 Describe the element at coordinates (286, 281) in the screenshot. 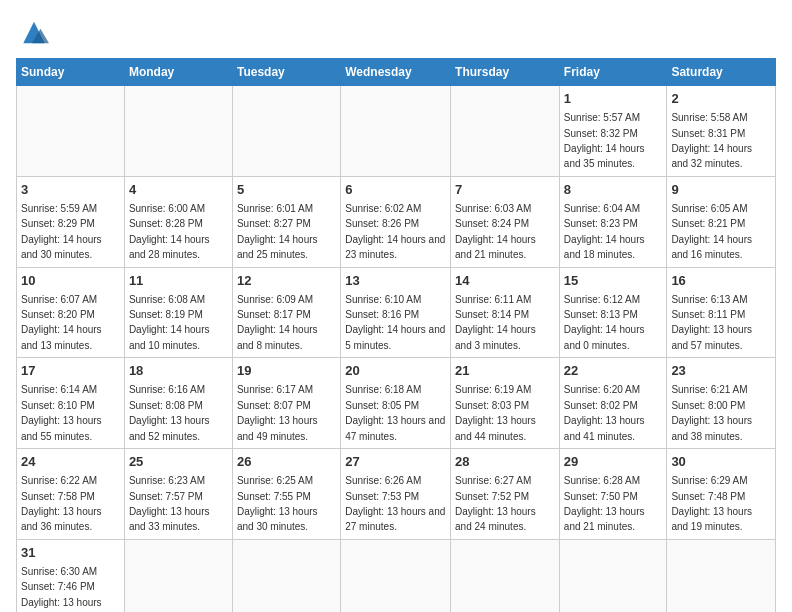

I see `day-number: 12` at that location.